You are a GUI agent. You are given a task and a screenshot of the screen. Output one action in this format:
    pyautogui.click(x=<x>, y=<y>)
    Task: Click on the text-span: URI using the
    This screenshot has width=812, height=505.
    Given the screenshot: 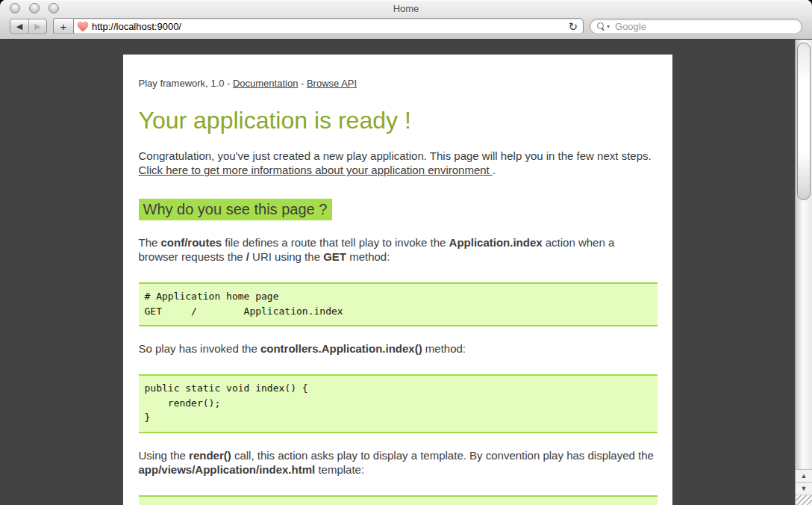 What is the action you would take?
    pyautogui.click(x=287, y=257)
    